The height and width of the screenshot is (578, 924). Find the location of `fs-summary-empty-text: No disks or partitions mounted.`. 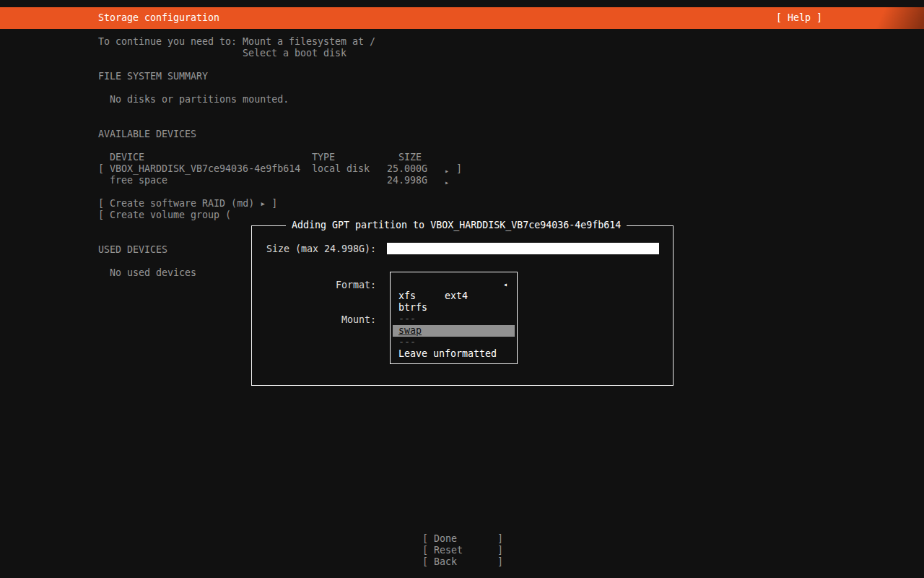

fs-summary-empty-text: No disks or partitions mounted. is located at coordinates (199, 100).